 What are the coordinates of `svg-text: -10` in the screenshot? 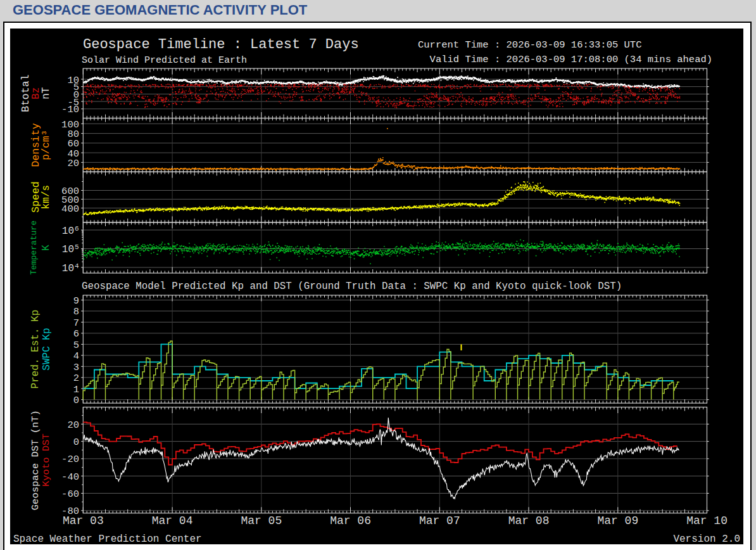 It's located at (70, 110).